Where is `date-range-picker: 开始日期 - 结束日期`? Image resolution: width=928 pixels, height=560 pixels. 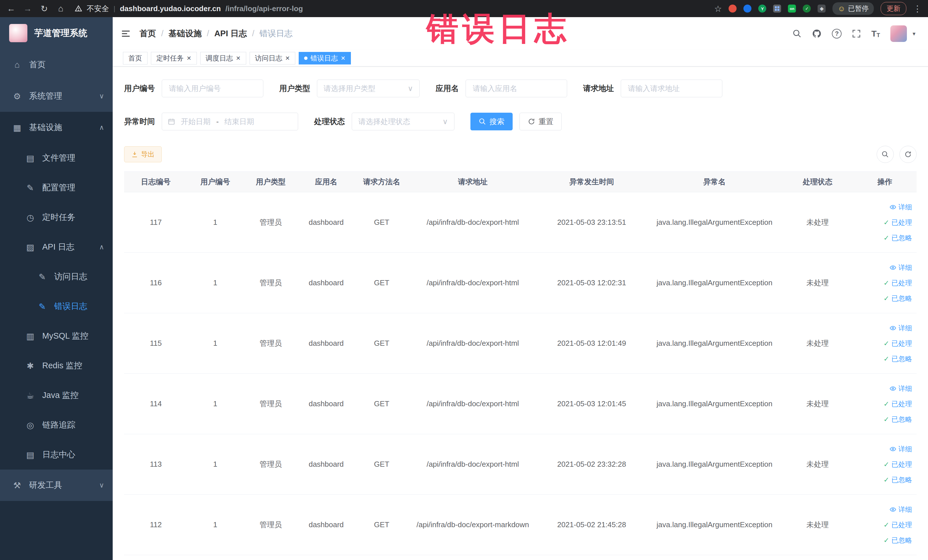
date-range-picker: 开始日期 - 结束日期 is located at coordinates (230, 121).